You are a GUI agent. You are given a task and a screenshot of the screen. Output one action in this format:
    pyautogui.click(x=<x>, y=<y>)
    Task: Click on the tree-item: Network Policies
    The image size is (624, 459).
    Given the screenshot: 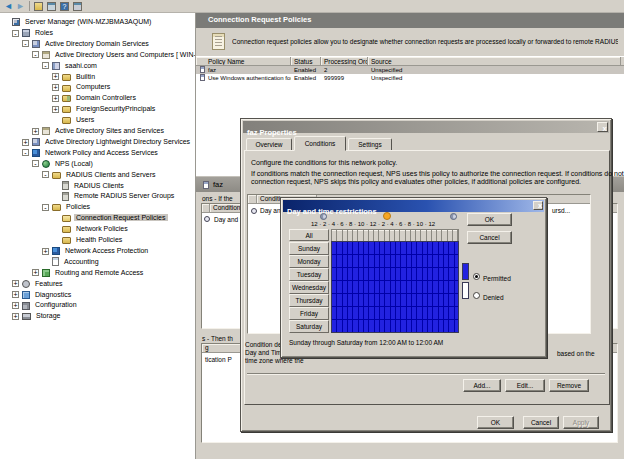 What is the action you would take?
    pyautogui.click(x=91, y=229)
    